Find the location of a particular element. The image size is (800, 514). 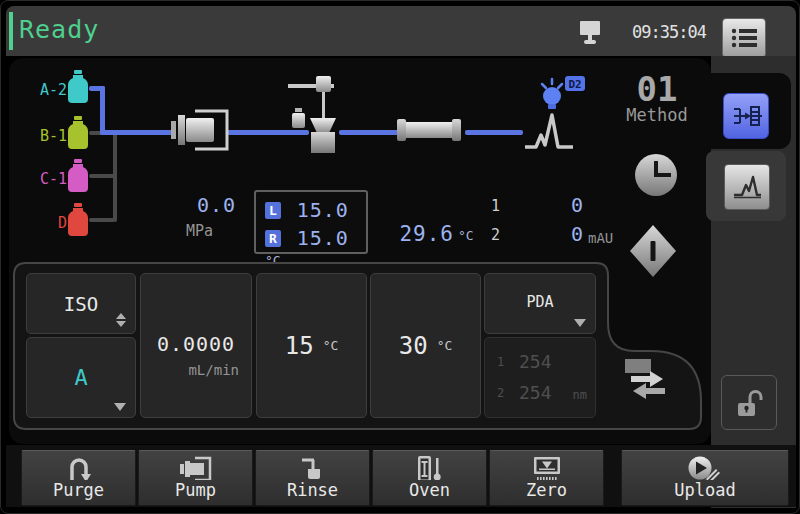

zero-icon is located at coordinates (547, 468).